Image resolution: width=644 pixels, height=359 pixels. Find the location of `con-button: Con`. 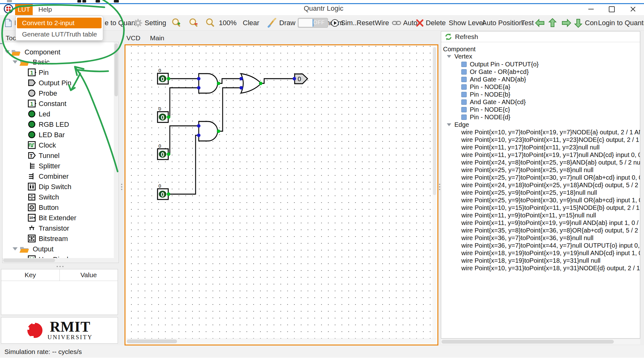

con-button: Con is located at coordinates (591, 23).